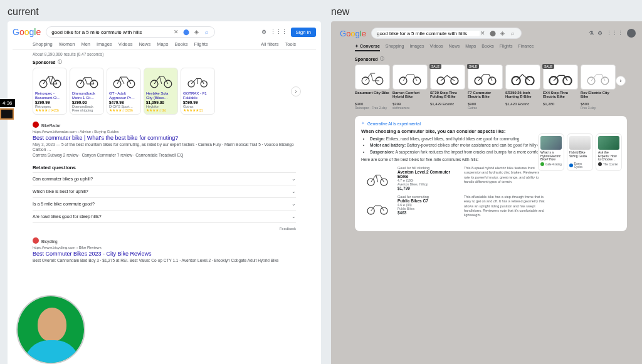  I want to click on ai-snapshot: ✦Generative AI is experimental When choo…, so click(491, 174).